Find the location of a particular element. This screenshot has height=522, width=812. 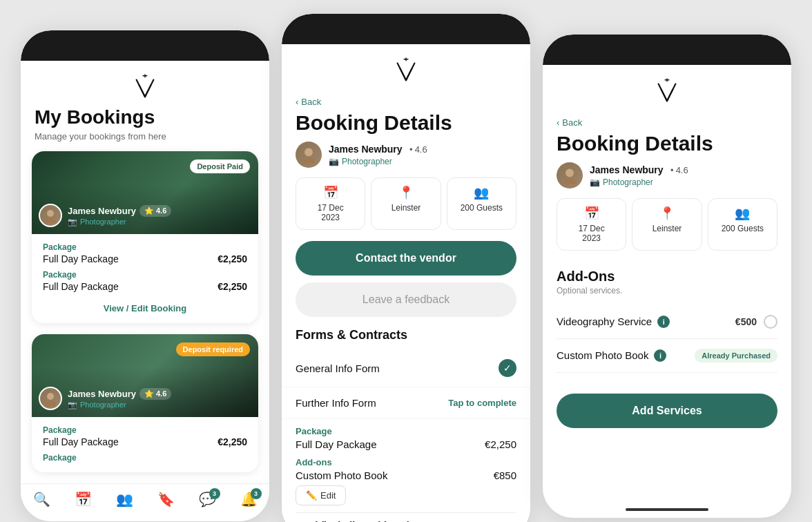

addon-name-videography: Videography Service is located at coordinates (604, 322).